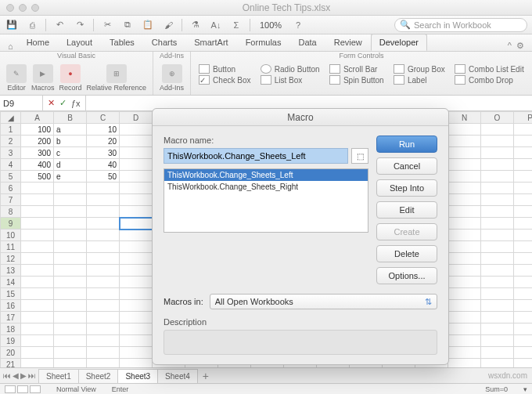  Describe the element at coordinates (11, 224) in the screenshot. I see `row-header: 9` at that location.